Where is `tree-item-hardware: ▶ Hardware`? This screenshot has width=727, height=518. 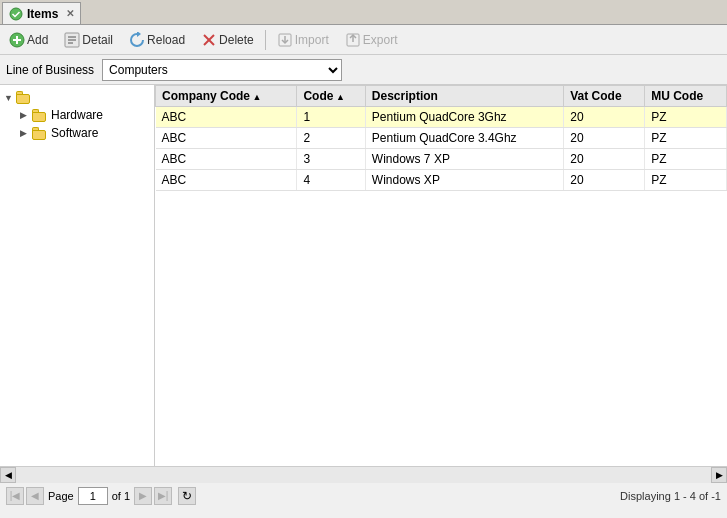
tree-item-hardware: ▶ Hardware is located at coordinates (77, 115).